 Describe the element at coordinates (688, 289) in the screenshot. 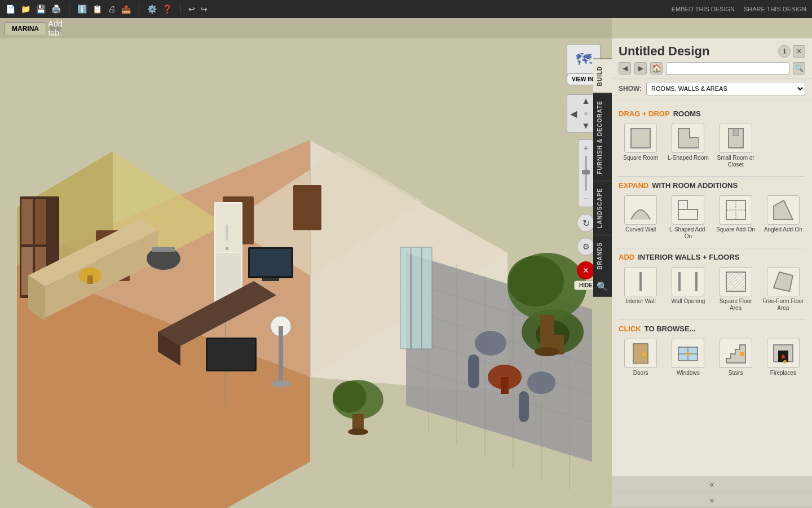

I see `item-wall-opening: Wall Opening` at that location.